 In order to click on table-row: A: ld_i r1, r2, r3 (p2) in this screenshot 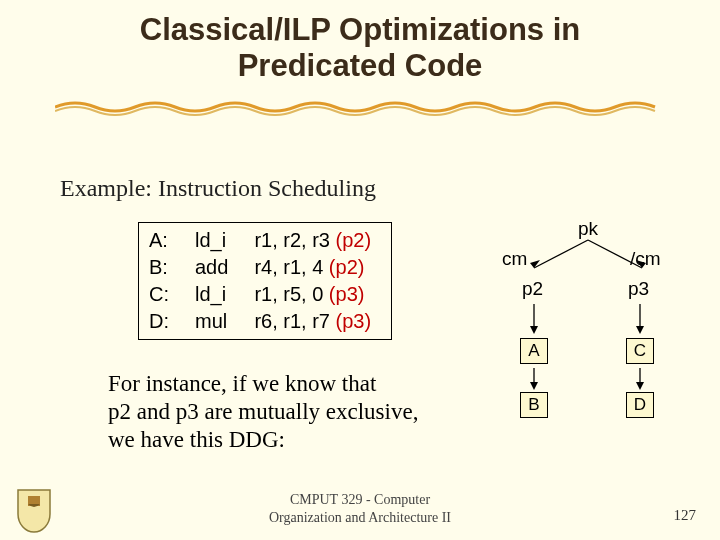, I will do `click(265, 240)`.